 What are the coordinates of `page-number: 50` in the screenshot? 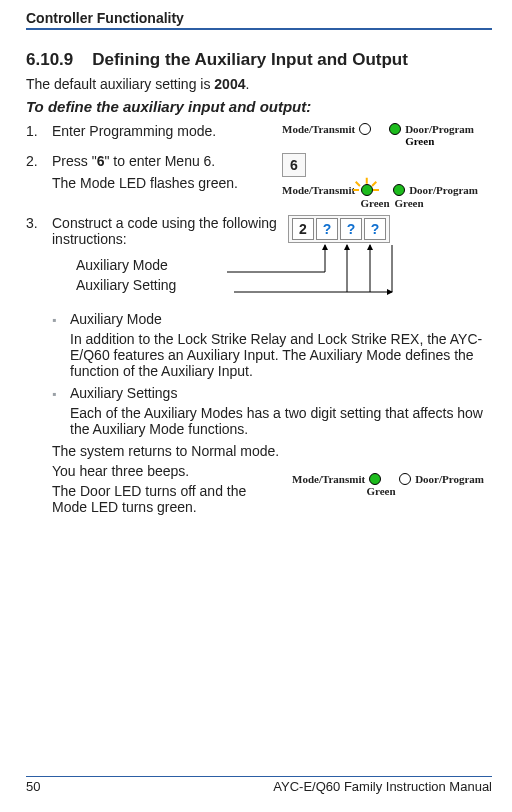 It's located at (33, 786).